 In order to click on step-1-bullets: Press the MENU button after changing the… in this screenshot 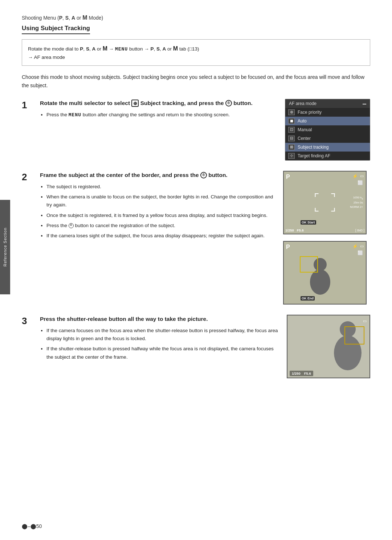, I will do `click(159, 115)`.